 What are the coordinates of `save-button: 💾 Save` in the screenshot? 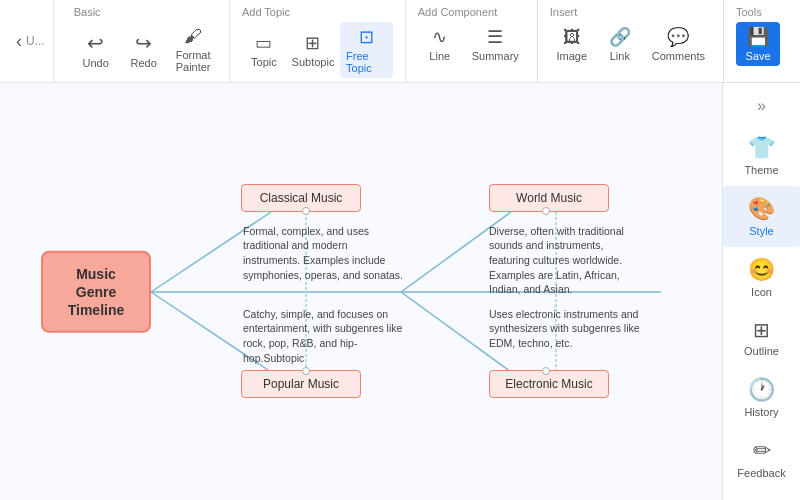 It's located at (758, 44).